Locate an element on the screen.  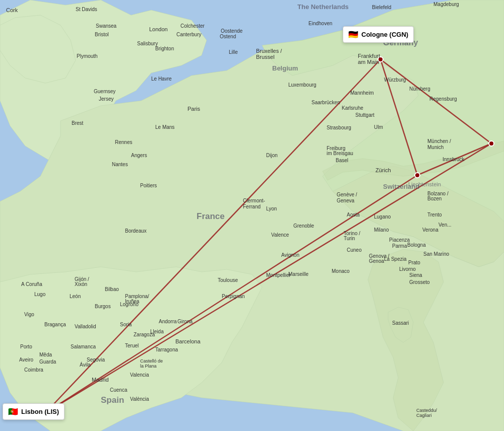
svg-text: Plymouth is located at coordinates (87, 56).